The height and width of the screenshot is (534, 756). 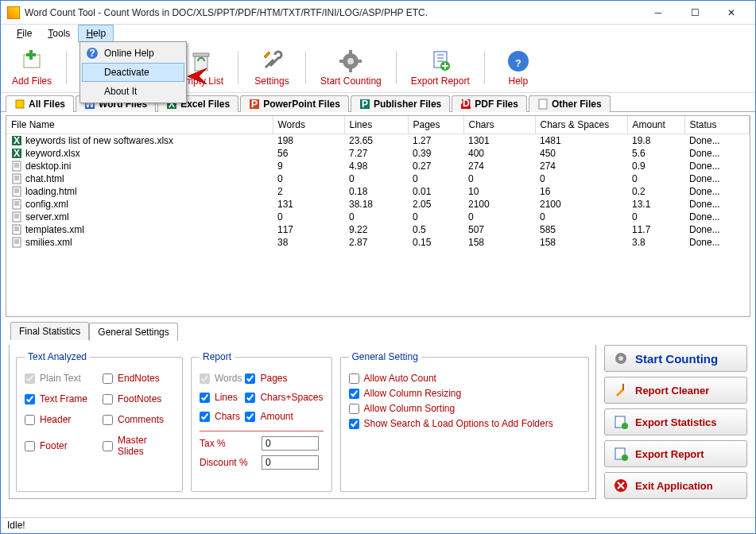 I want to click on chk-master-slides: Master Slides, so click(x=138, y=446).